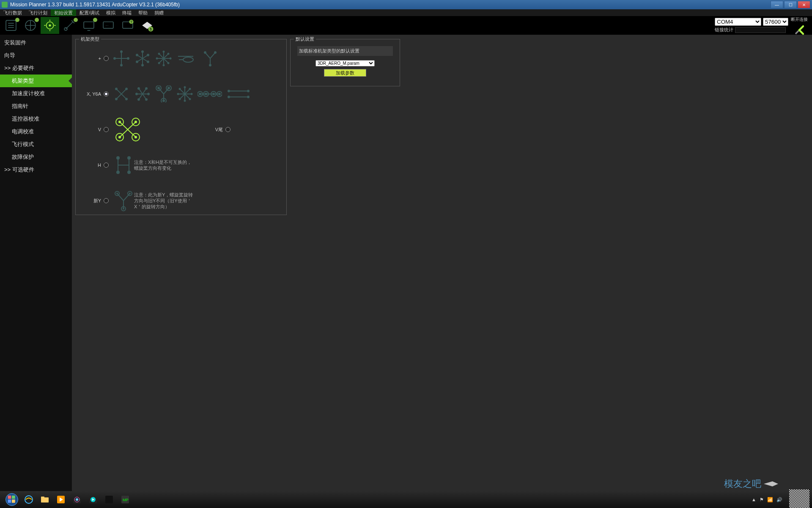 Image resolution: width=812 pixels, height=508 pixels. What do you see at coordinates (406, 5) in the screenshot?
I see `window-titlebar: Mission Planner 1.3.37 build 1.1.5917.13…` at bounding box center [406, 5].